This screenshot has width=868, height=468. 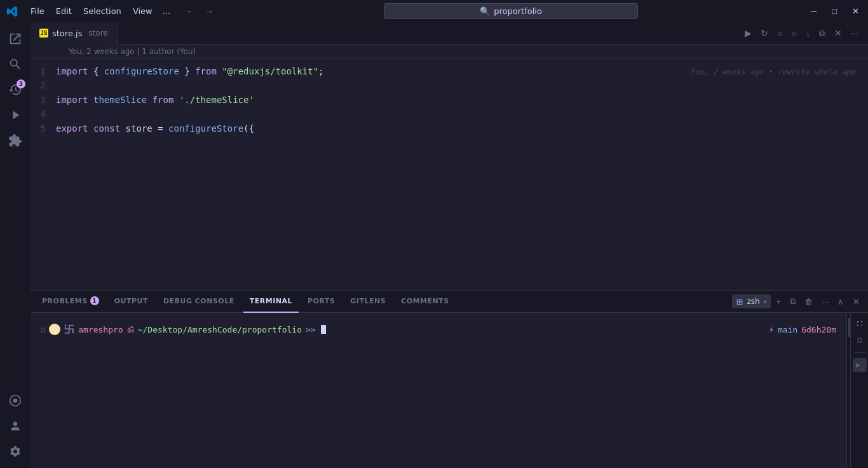 I want to click on terminal-shell-icon: ⊞, so click(x=740, y=301).